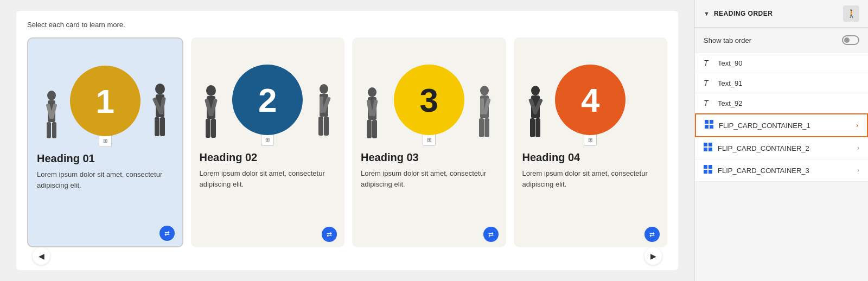 Image resolution: width=868 pixels, height=281 pixels. Describe the element at coordinates (784, 149) in the screenshot. I see `panel-item-label-flip-2: FLIP_CARD_CONTAINER_2` at that location.